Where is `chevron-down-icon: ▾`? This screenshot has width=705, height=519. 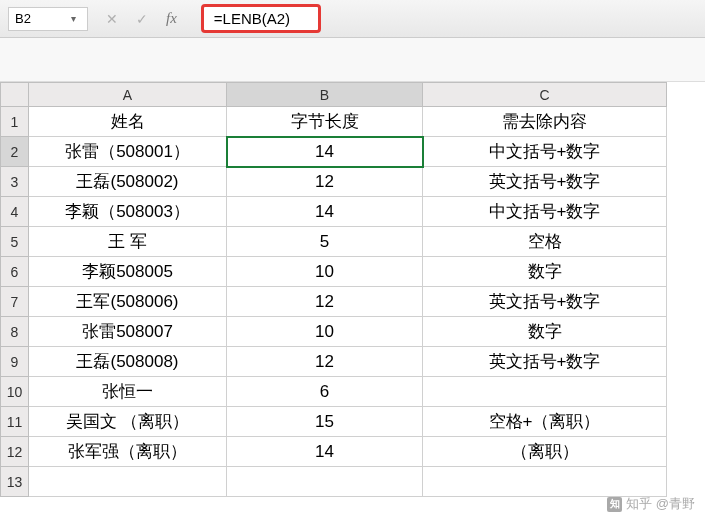
chevron-down-icon: ▾ is located at coordinates (73, 18).